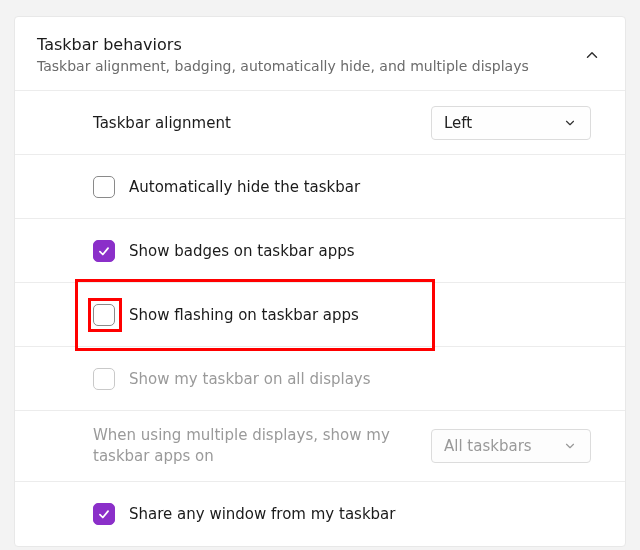  I want to click on row-shareany: Share any window from my taskbar, so click(320, 514).